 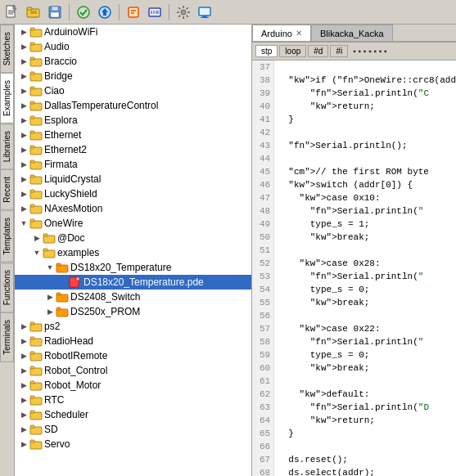 I want to click on verify-icon, so click(x=84, y=12).